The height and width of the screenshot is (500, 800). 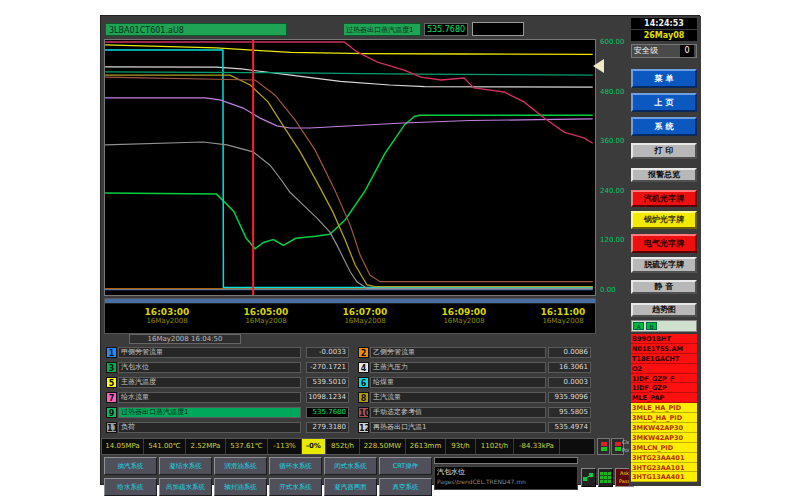 What do you see at coordinates (350, 466) in the screenshot?
I see `nav-button-5: 闭式水系统` at bounding box center [350, 466].